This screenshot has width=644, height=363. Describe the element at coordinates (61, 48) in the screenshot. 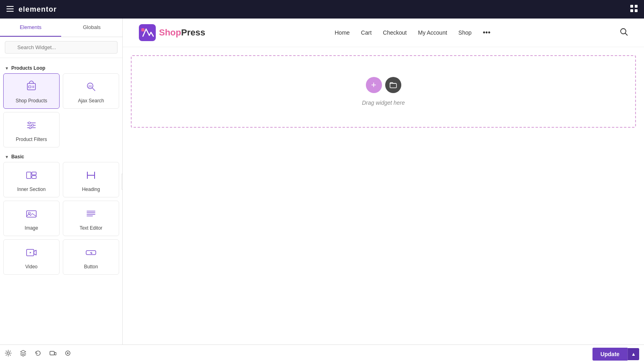

I see `search-wrapper` at that location.